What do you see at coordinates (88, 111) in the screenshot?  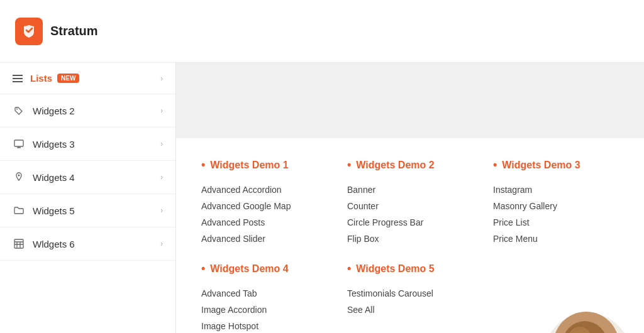 I see `sidebar-item-widgets-2: Widgets 2 ›` at bounding box center [88, 111].